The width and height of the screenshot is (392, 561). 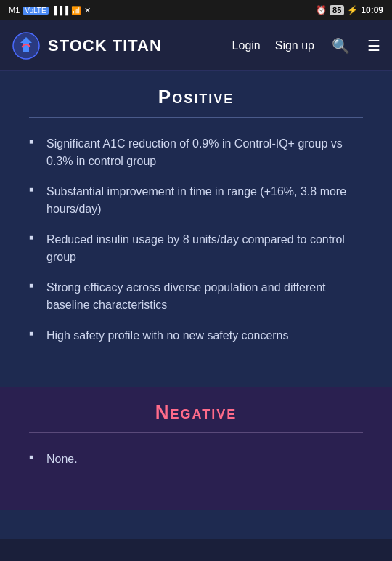 What do you see at coordinates (196, 249) in the screenshot?
I see `list-item: Reduced insulin usage by 8 units/day com…` at bounding box center [196, 249].